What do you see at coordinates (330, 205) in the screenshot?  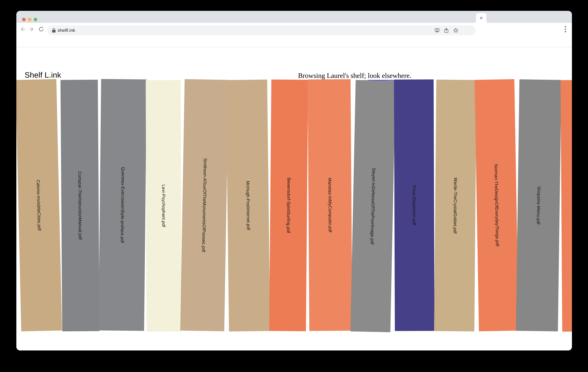 I see `book-label: Manetas-InMyComputer.pdf` at bounding box center [330, 205].